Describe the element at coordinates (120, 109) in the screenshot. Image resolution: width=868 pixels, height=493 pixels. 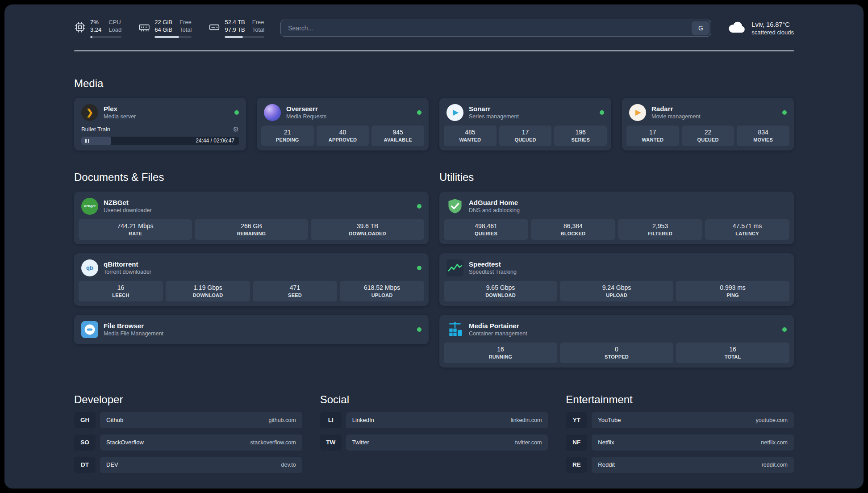
I see `service-title: Plex` at that location.